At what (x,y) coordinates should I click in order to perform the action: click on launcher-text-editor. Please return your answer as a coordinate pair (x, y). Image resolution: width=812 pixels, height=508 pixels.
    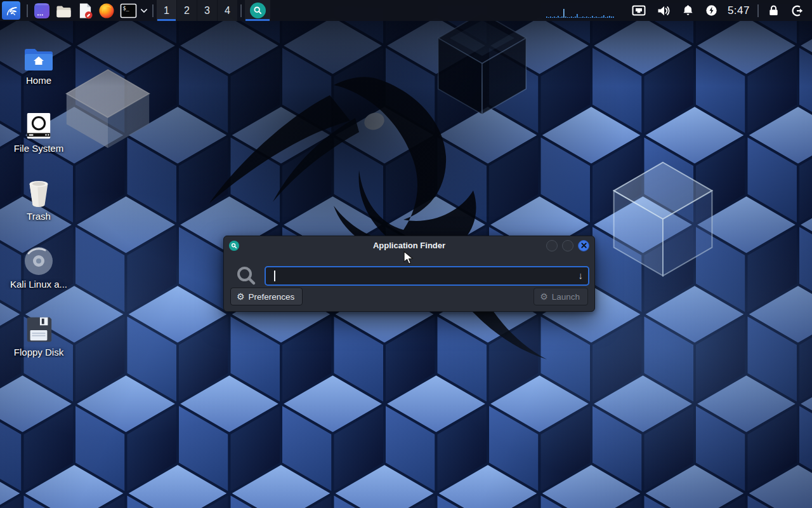
    Looking at the image, I should click on (85, 10).